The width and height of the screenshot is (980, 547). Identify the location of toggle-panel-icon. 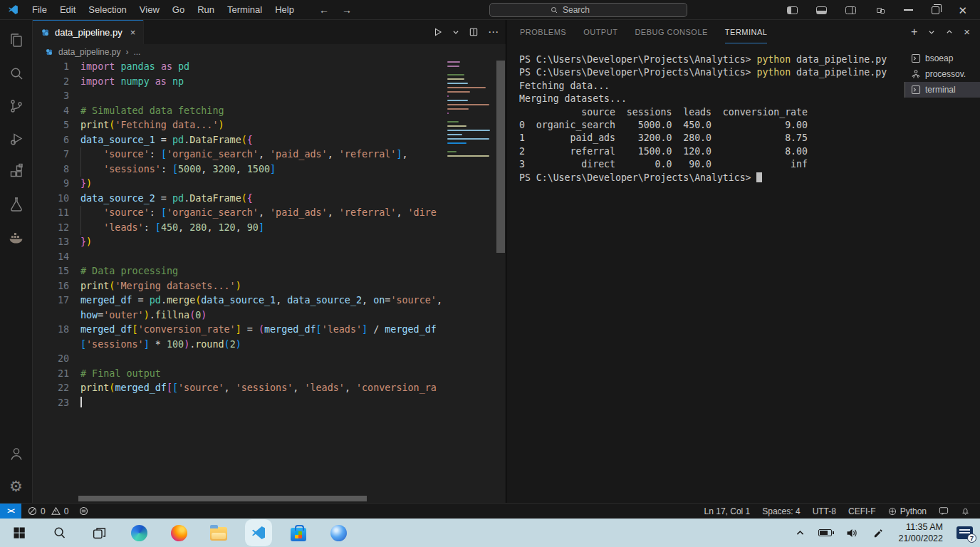
(822, 10).